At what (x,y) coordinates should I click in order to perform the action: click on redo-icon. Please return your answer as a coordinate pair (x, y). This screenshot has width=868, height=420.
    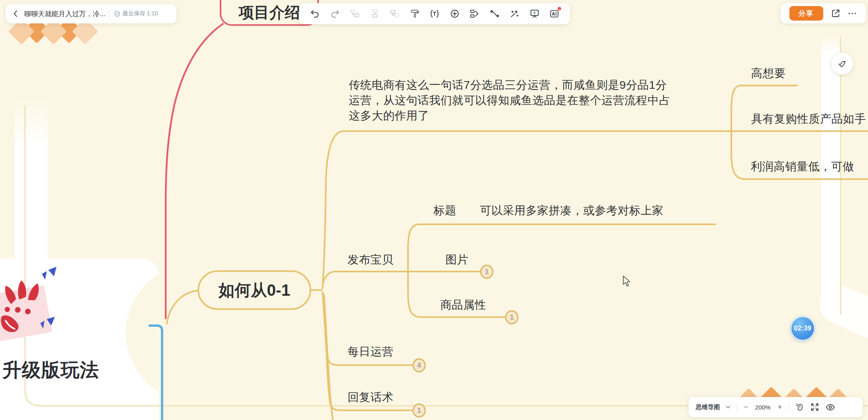
    Looking at the image, I should click on (335, 14).